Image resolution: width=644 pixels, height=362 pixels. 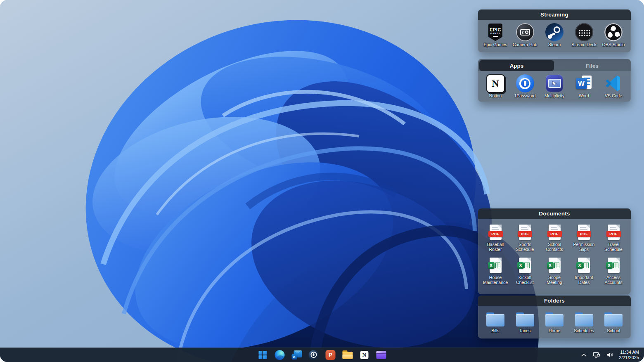 I want to click on desktop-icon-folder-school: School, so click(x=613, y=321).